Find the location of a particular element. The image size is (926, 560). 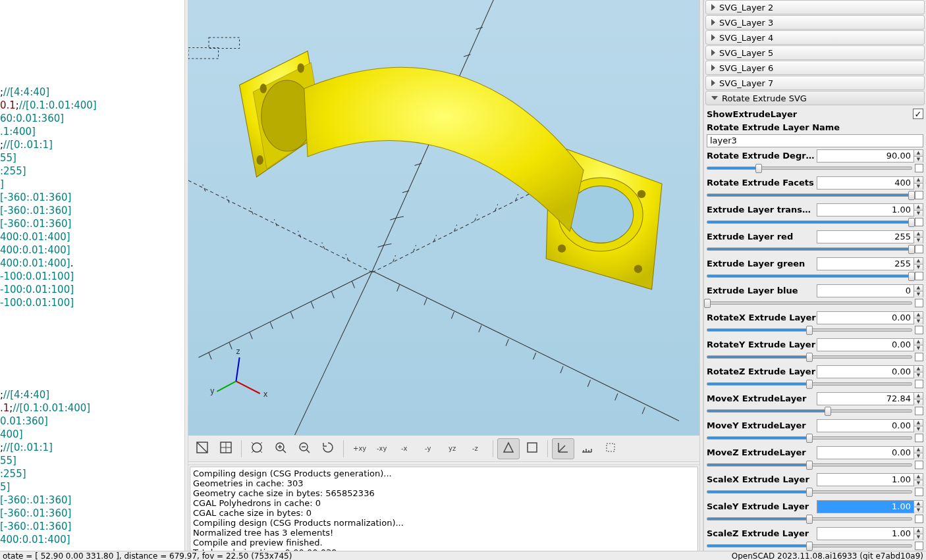

axo-neg-z-button: -z is located at coordinates (477, 449).